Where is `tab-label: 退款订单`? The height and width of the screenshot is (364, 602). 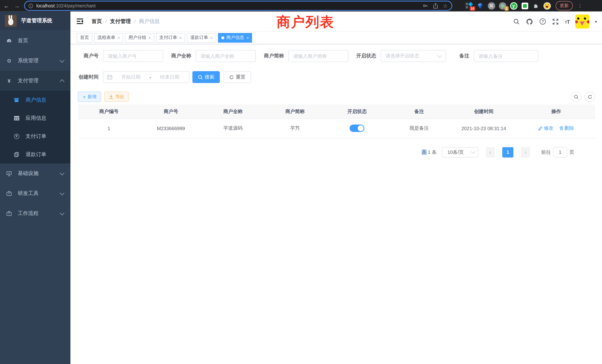
tab-label: 退款订单 is located at coordinates (199, 38).